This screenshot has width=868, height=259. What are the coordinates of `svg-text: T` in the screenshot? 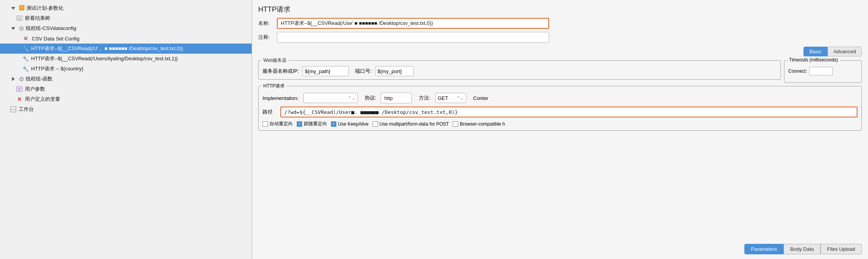 It's located at (22, 8).